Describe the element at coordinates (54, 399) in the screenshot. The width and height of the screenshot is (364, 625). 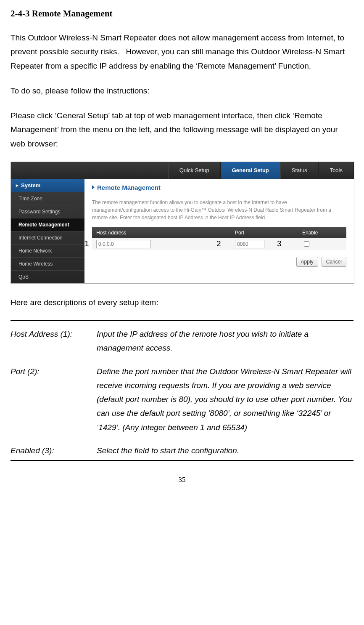
I see `def-term: Port (2):` at that location.